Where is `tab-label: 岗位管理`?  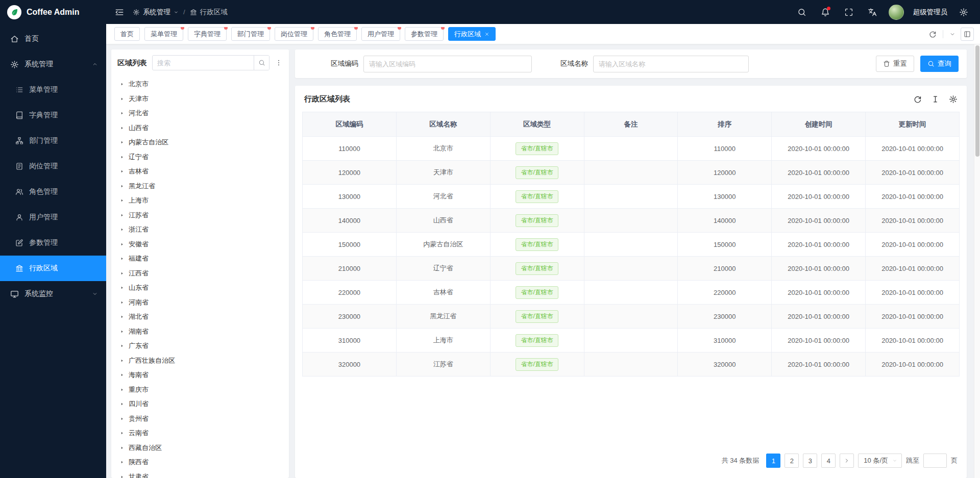 tab-label: 岗位管理 is located at coordinates (294, 34).